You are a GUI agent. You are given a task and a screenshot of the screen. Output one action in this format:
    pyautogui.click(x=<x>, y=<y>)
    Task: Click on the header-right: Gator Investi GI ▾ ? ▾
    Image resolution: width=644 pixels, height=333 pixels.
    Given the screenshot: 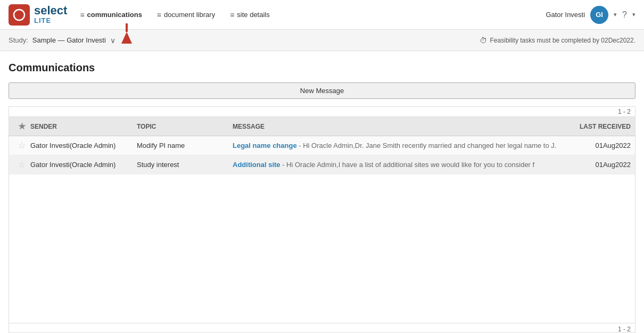 What is the action you would take?
    pyautogui.click(x=591, y=15)
    